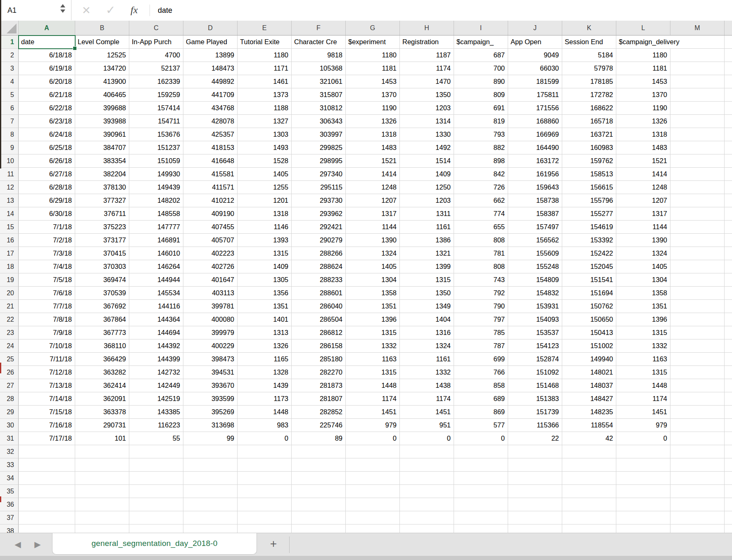  I want to click on row-header-34: 34, so click(9, 478).